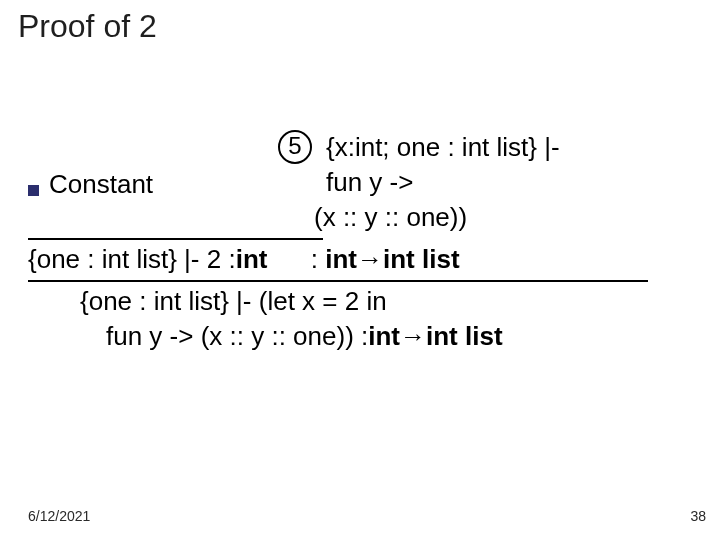 This screenshot has width=720, height=540. I want to click on line-1-text: {x:int; one : int list} |-, so click(443, 148).